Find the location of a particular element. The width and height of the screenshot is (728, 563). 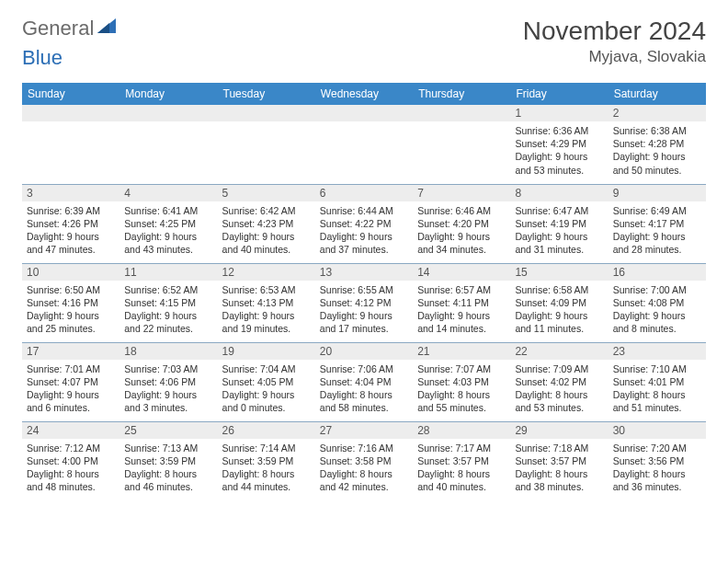

day-d2: and 42 minutes. is located at coordinates (364, 487).